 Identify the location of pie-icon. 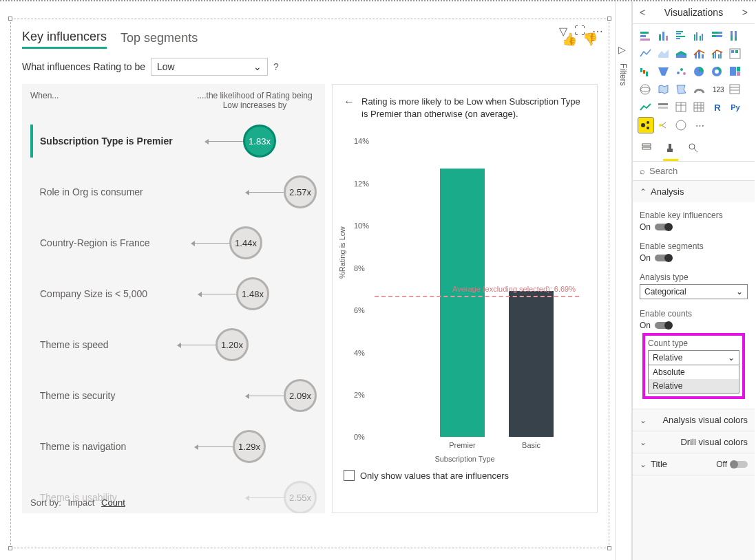
(700, 72).